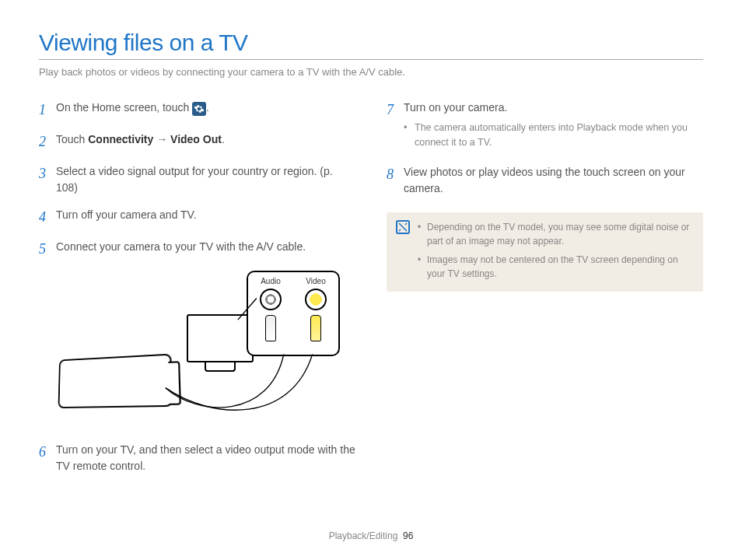 The height and width of the screenshot is (560, 742). Describe the element at coordinates (555, 267) in the screenshot. I see `note-item: •Images may not be centered on the TV sc…` at that location.